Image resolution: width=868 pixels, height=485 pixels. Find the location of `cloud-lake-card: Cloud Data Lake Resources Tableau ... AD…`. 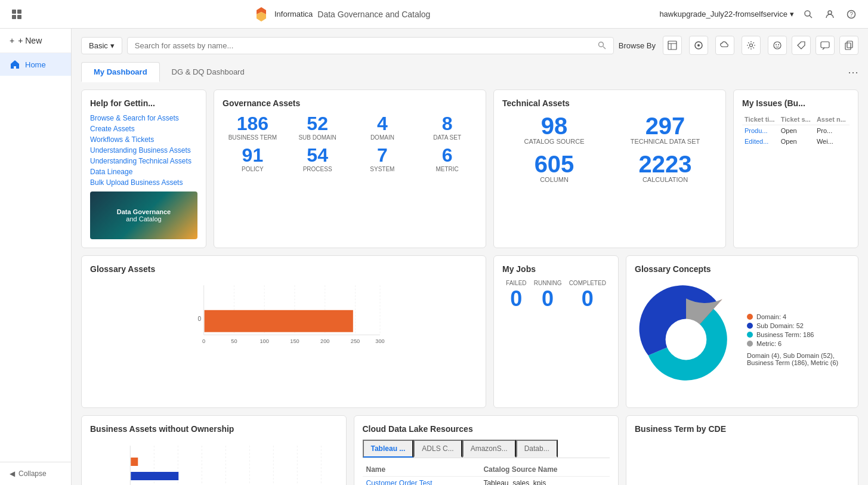

cloud-lake-card: Cloud Data Lake Resources Tableau ... AD… is located at coordinates (487, 450).